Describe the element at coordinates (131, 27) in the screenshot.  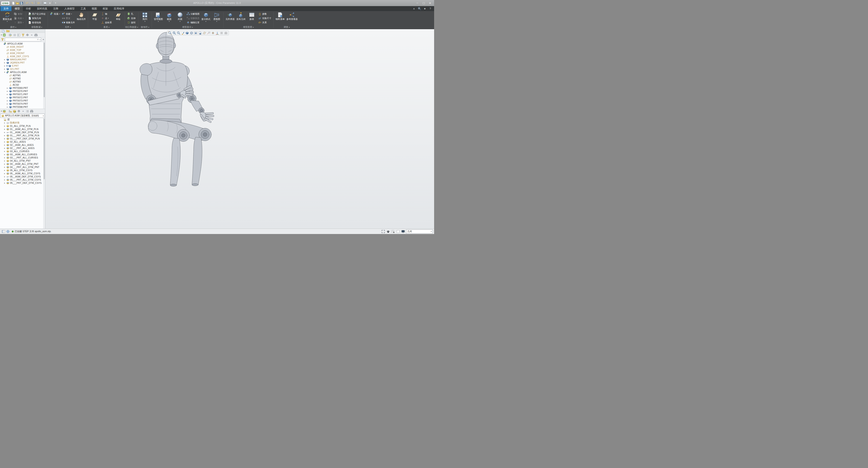
I see `ribbon-group-label: 切口和曲面▾` at that location.